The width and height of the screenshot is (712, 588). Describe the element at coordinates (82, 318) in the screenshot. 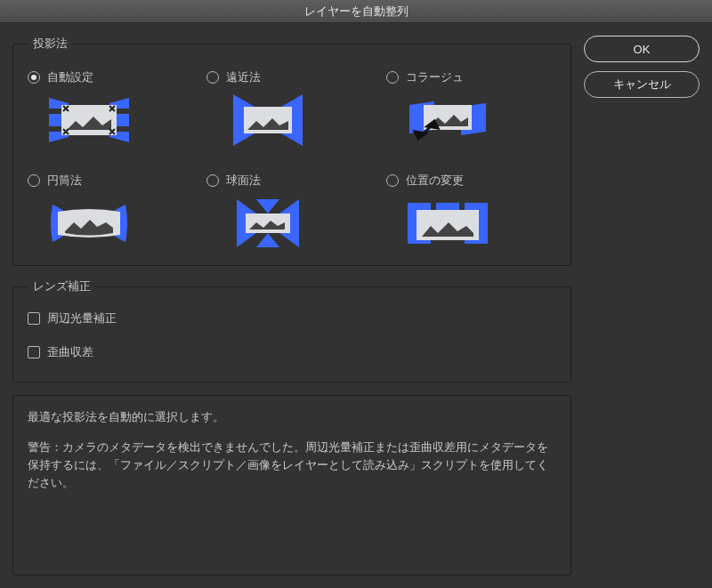

I see `checkbox-label: 周辺光量補正` at that location.